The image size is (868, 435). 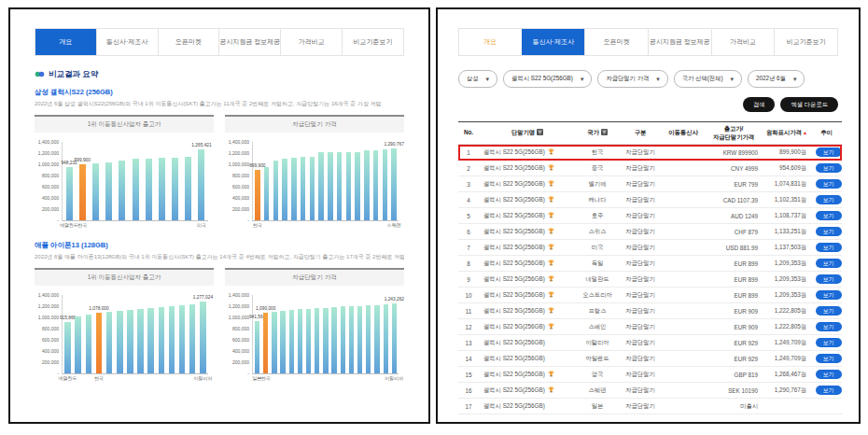 What do you see at coordinates (241, 198) in the screenshot?
I see `y-axis-tick: 400,000` at bounding box center [241, 198].